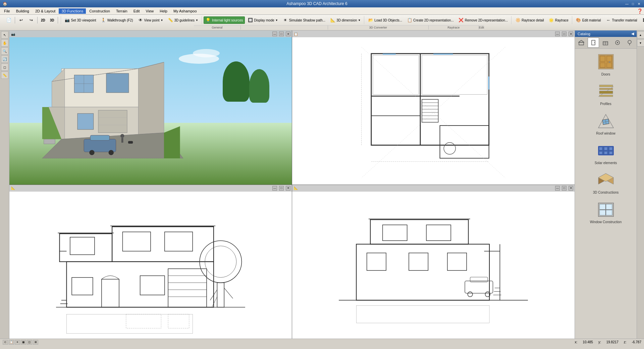 This screenshot has width=644, height=349. I want to click on tb-walkthrough: 🚶 Walkthrough (F2), so click(117, 20).